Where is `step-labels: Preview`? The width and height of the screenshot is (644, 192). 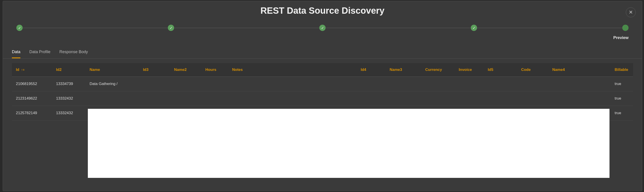
step-labels: Preview is located at coordinates (322, 40).